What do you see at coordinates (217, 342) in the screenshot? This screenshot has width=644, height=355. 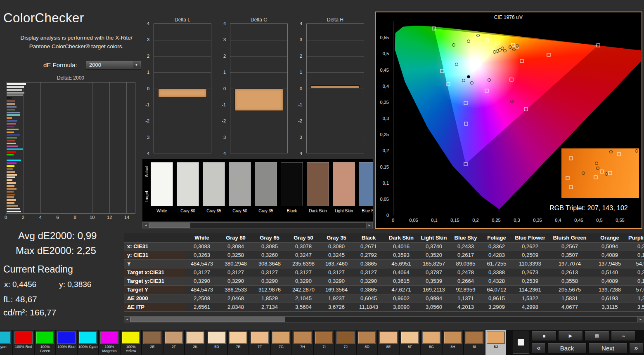 I see `patch-tile-5d: 5D` at bounding box center [217, 342].